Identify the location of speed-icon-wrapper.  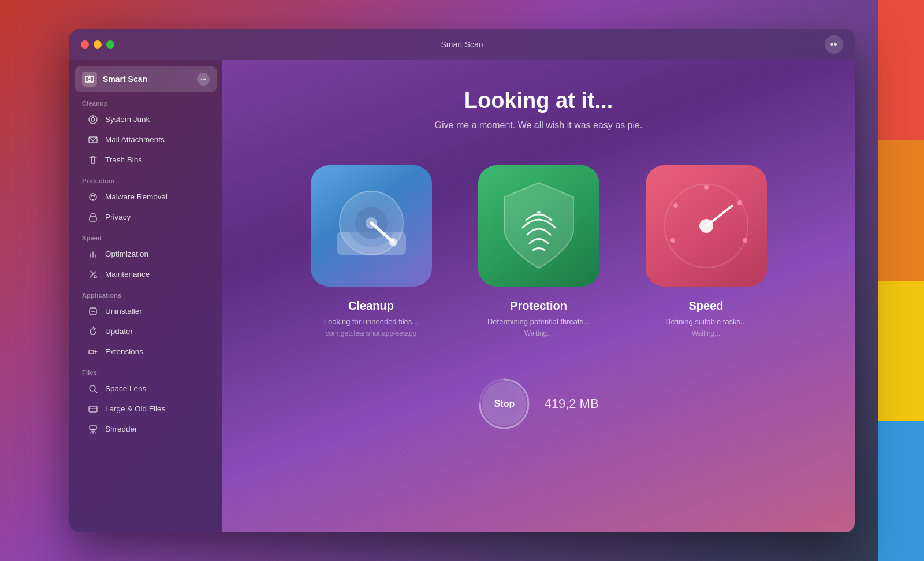
(706, 226).